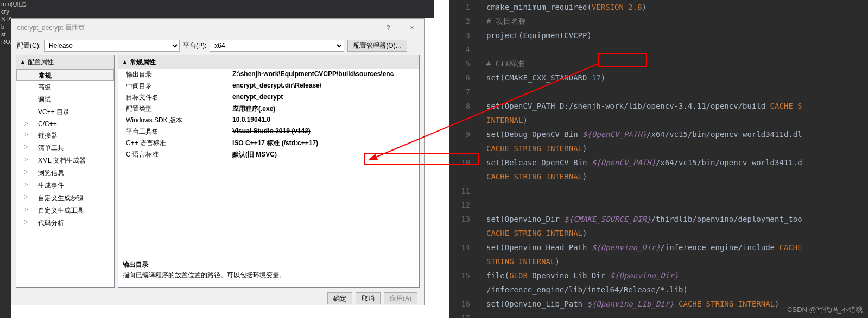 The image size is (868, 318). What do you see at coordinates (65, 148) in the screenshot?
I see `tree-item: ▷清单工具` at bounding box center [65, 148].